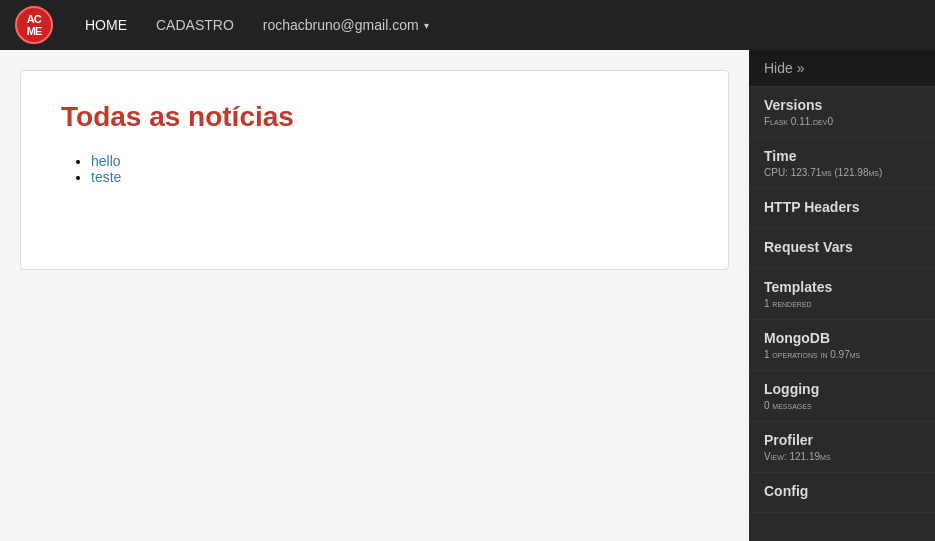 Image resolution: width=935 pixels, height=541 pixels. Describe the element at coordinates (856, 354) in the screenshot. I see `ms-label3: ms` at that location.